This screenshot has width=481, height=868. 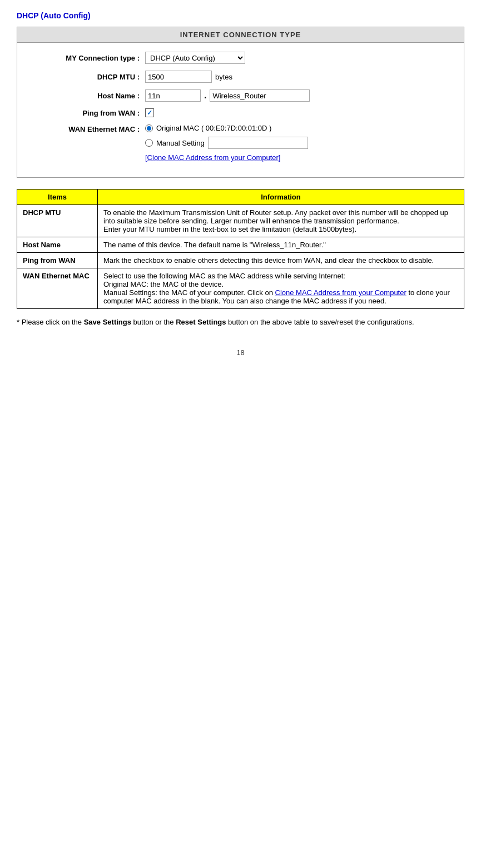 I want to click on bytes-label: bytes, so click(x=224, y=77).